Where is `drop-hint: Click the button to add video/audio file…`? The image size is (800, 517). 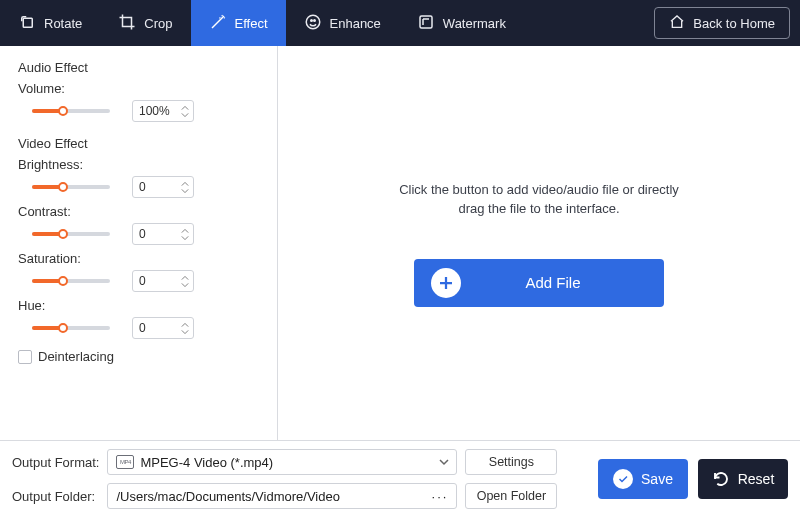
drop-hint: Click the button to add video/audio file… is located at coordinates (539, 200).